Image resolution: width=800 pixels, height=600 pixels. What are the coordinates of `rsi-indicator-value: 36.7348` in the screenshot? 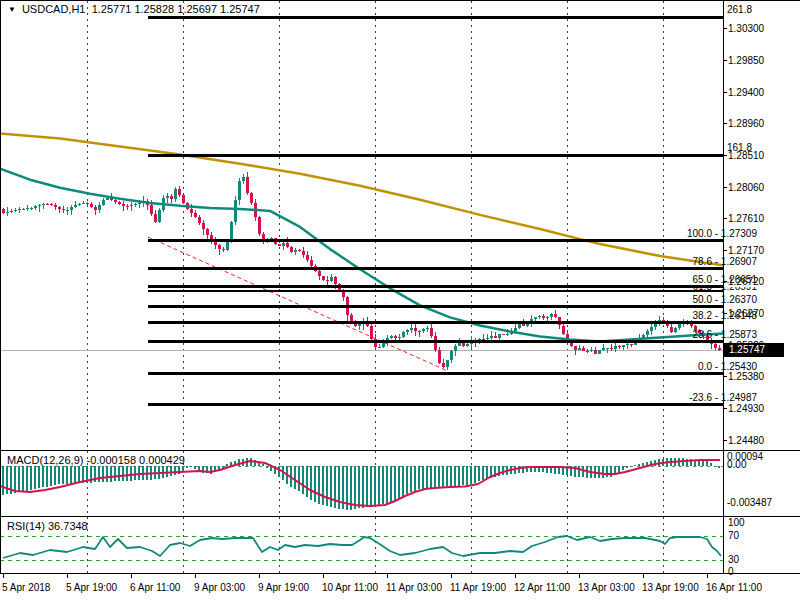 It's located at (68, 526).